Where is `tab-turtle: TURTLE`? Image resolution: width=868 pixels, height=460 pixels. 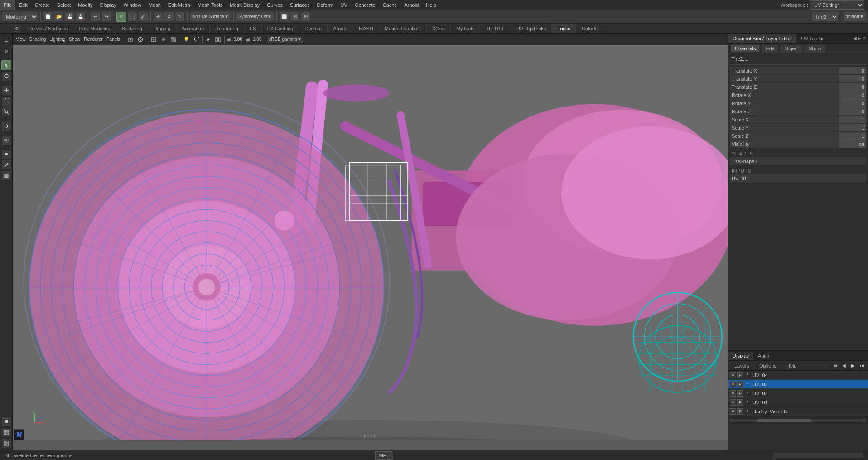 tab-turtle: TURTLE is located at coordinates (496, 28).